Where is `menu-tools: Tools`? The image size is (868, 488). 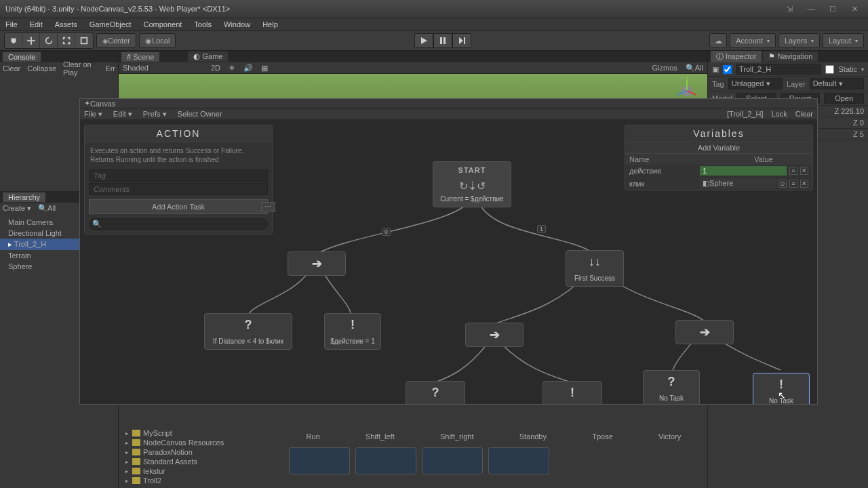
menu-tools: Tools is located at coordinates (203, 24).